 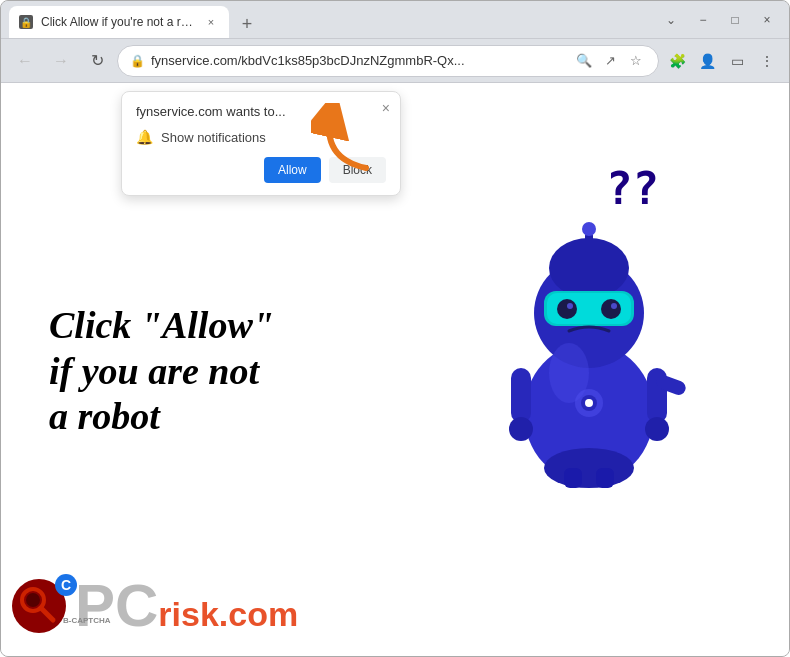 What do you see at coordinates (767, 20) in the screenshot?
I see `close-button: ×` at bounding box center [767, 20].